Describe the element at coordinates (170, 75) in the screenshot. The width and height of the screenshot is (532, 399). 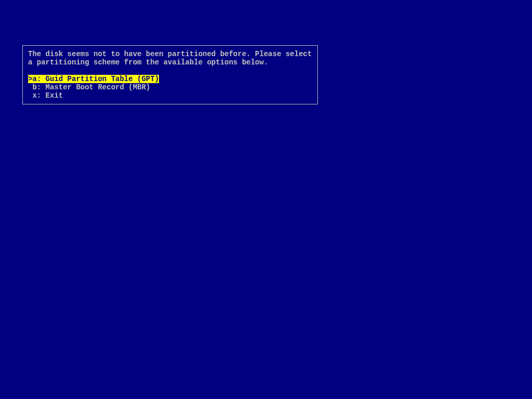
I see `partition-dialog: The disk seems not to have been partitio…` at that location.